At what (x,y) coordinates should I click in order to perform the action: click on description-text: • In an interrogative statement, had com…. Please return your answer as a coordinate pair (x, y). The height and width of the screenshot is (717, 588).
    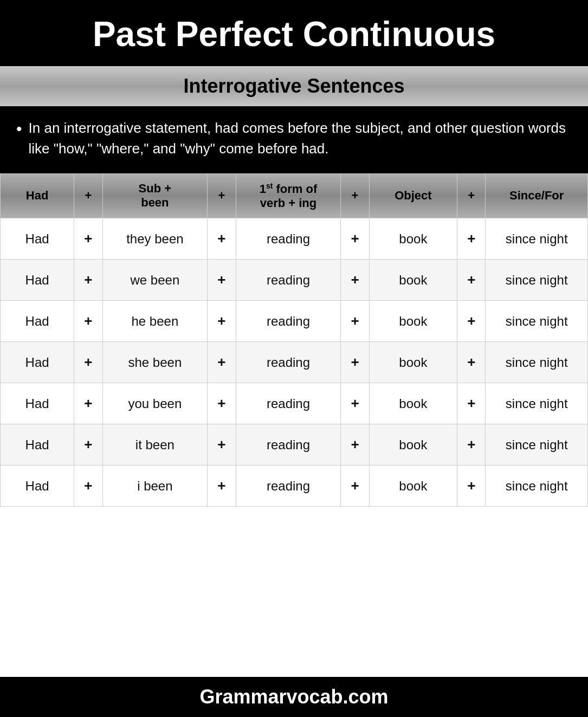
    Looking at the image, I should click on (294, 139).